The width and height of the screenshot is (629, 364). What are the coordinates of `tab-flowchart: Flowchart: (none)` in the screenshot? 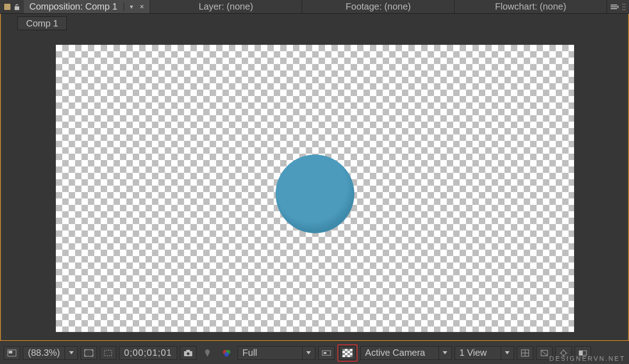 It's located at (531, 6).